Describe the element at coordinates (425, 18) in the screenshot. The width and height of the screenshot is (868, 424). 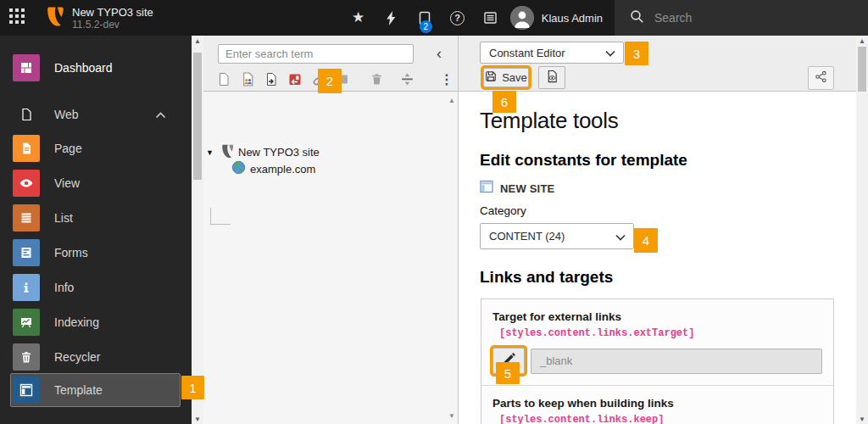
I see `system-information-icon: 2` at that location.